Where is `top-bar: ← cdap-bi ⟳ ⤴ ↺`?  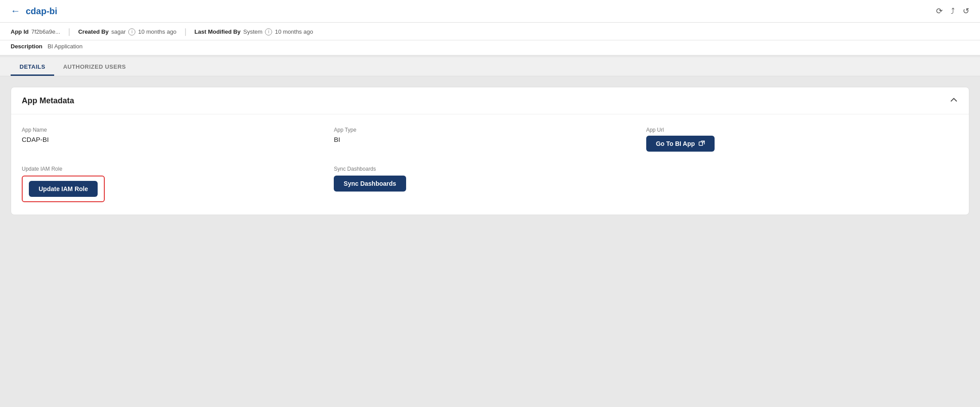
top-bar: ← cdap-bi ⟳ ⤴ ↺ is located at coordinates (490, 12).